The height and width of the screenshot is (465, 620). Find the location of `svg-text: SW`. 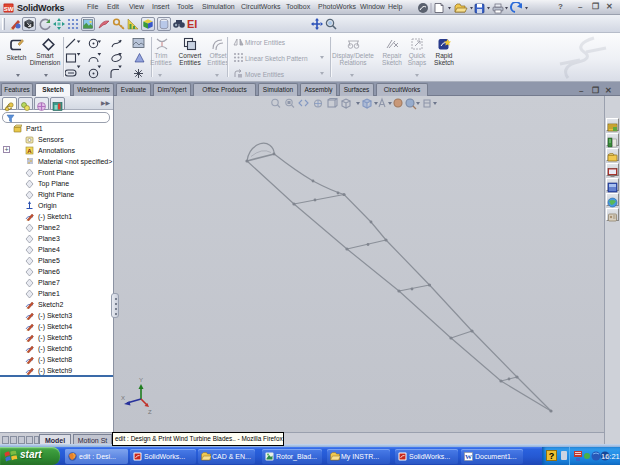

svg-text: SW is located at coordinates (9, 9).